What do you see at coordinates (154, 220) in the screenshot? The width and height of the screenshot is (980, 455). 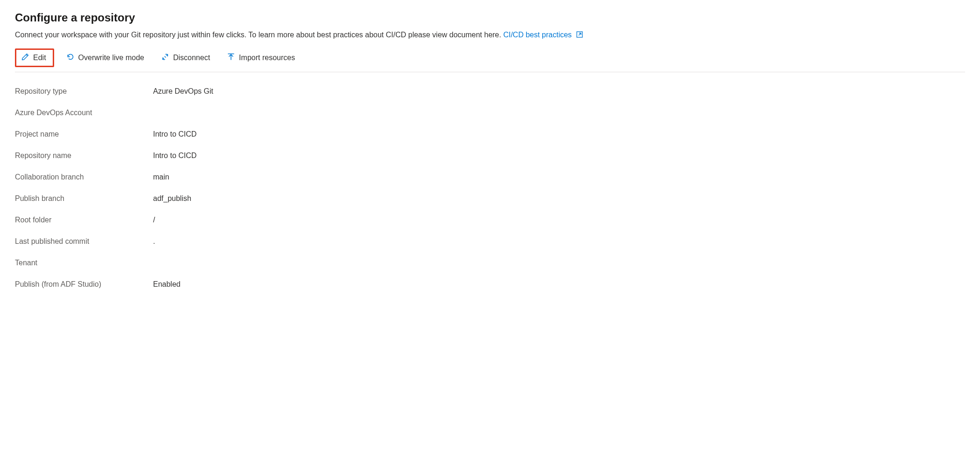 I see `detail-value: /` at bounding box center [154, 220].